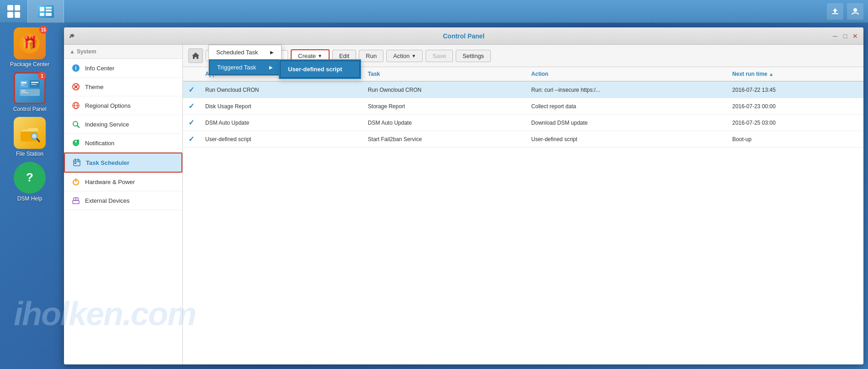 The image size is (868, 369). I want to click on table-row: ✓ Disk Usage Report Storage Report Colle…, so click(523, 106).